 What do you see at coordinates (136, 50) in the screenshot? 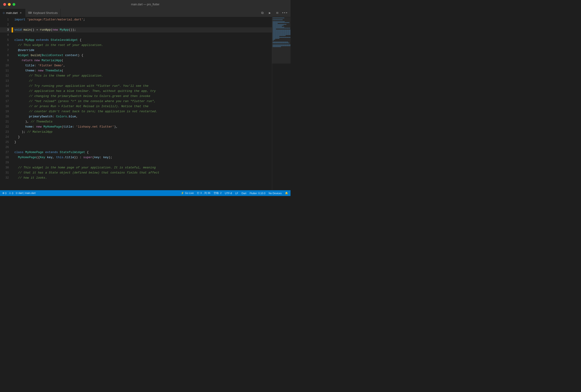
I see `table-row: 7 @override` at bounding box center [136, 50].